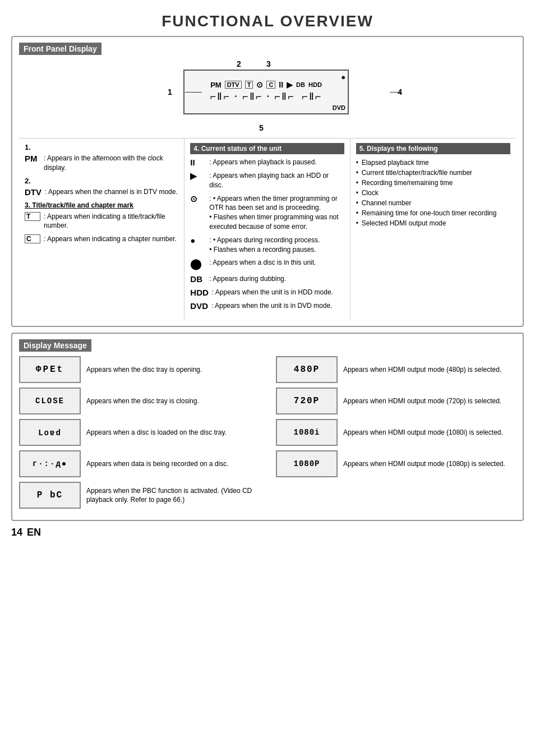  Describe the element at coordinates (158, 464) in the screenshot. I see `msg-rec-text: Appears when data is being recorded on a…` at that location.